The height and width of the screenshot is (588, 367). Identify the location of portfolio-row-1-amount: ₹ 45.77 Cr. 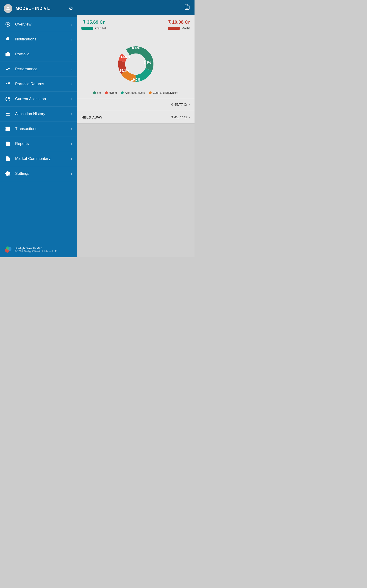
(179, 104).